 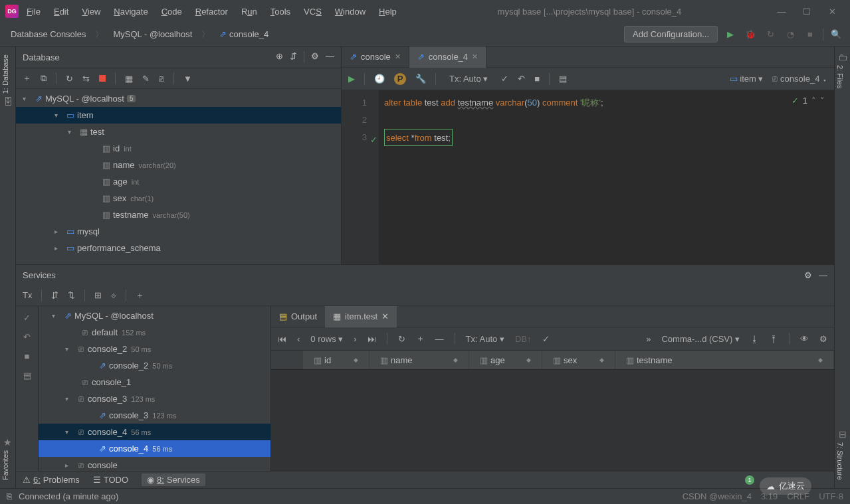 I want to click on rollback-icon: ↶, so click(x=27, y=337).